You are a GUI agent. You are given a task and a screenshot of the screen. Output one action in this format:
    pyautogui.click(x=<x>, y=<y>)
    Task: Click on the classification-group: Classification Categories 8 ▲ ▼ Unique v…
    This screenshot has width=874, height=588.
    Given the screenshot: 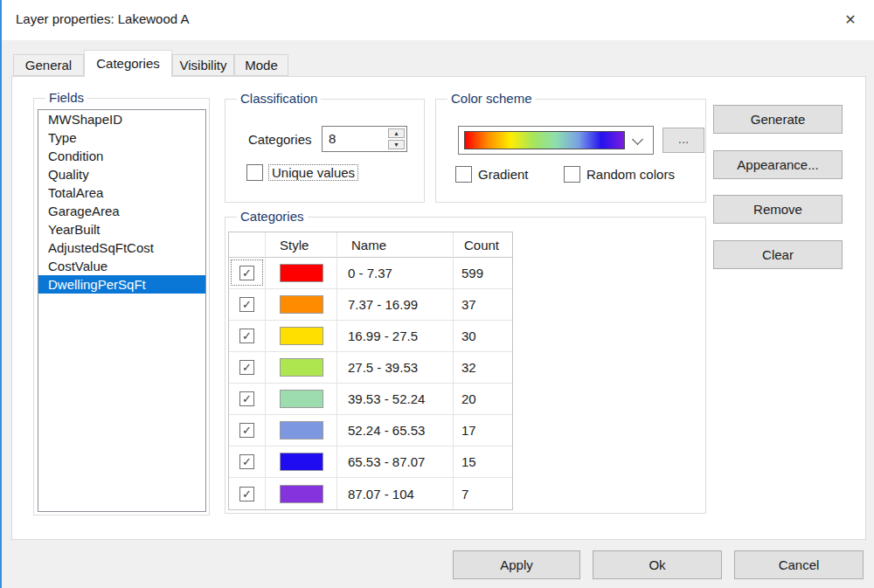 What is the action you would take?
    pyautogui.click(x=325, y=150)
    